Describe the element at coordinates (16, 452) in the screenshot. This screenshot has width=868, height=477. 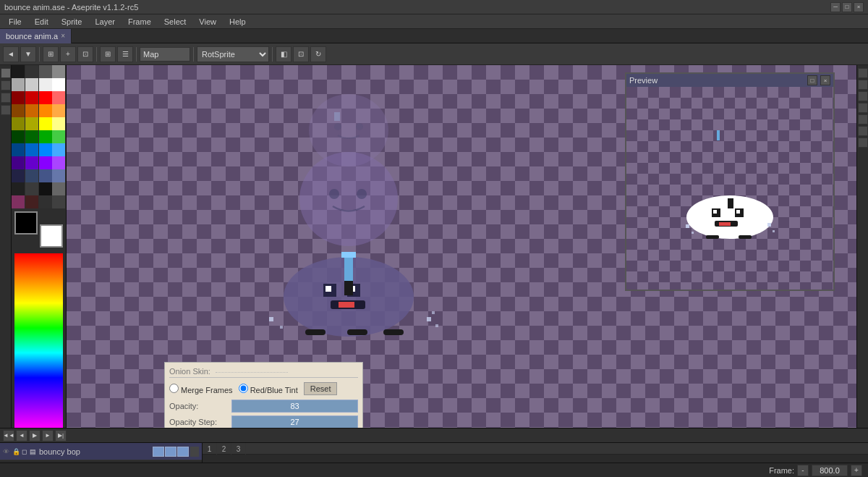
I see `lock-icon-1: 🔒` at that location.